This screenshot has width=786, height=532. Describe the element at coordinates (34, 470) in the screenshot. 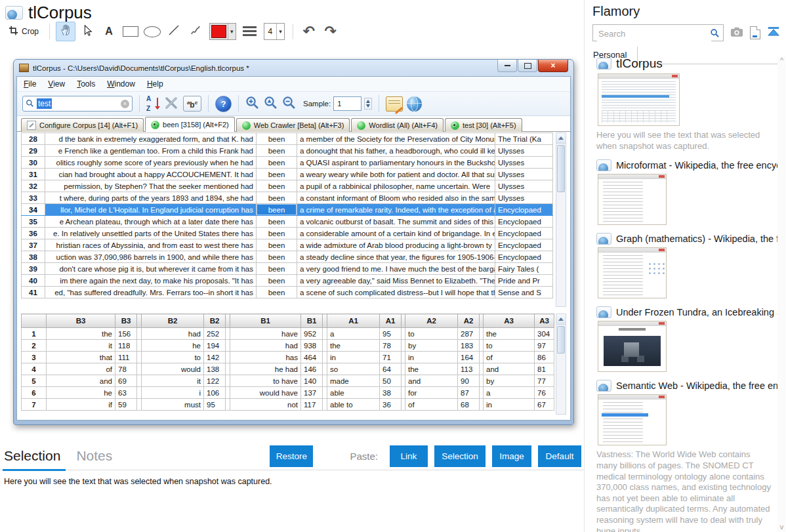

I see `active-tab-underline` at that location.